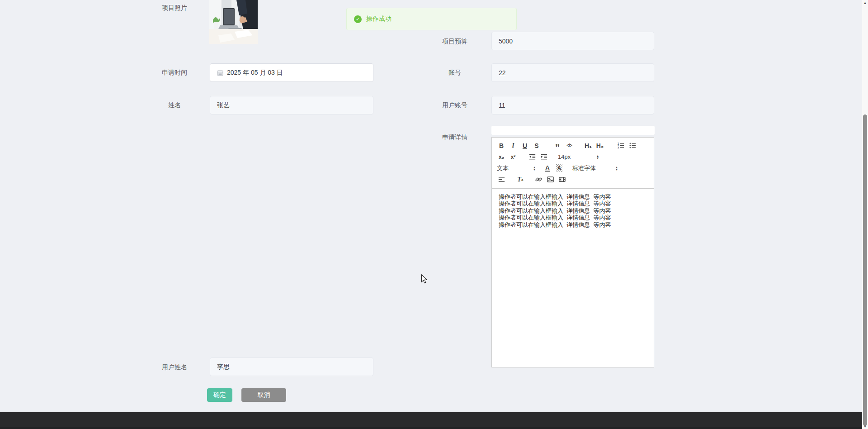 The image size is (868, 429). I want to click on project-photo-image, so click(233, 22).